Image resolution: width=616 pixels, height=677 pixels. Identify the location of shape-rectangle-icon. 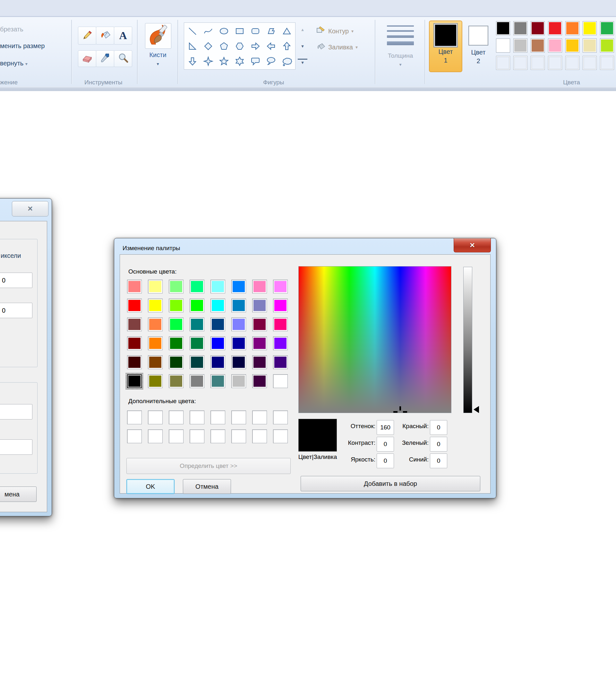
(240, 31).